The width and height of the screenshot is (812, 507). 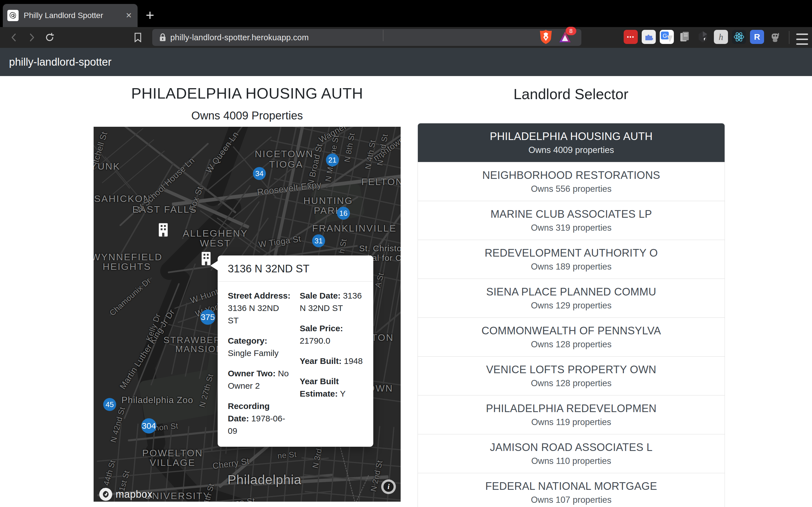 What do you see at coordinates (129, 15) in the screenshot?
I see `tab-close-icon: ✕` at bounding box center [129, 15].